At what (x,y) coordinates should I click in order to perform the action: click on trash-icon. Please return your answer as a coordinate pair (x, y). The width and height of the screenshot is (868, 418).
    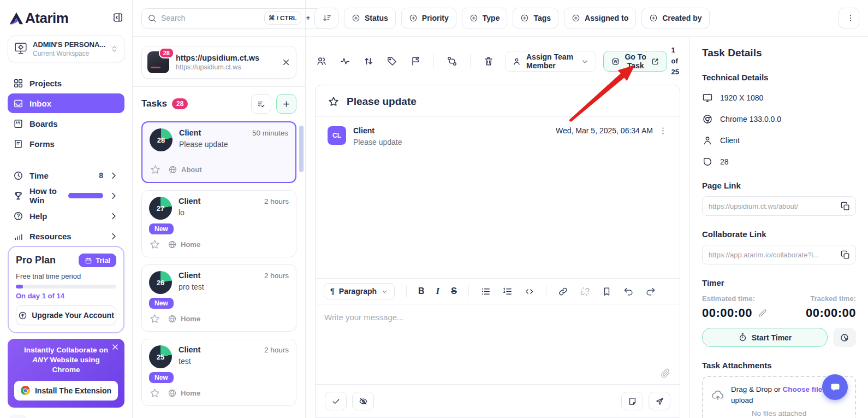
    Looking at the image, I should click on (489, 61).